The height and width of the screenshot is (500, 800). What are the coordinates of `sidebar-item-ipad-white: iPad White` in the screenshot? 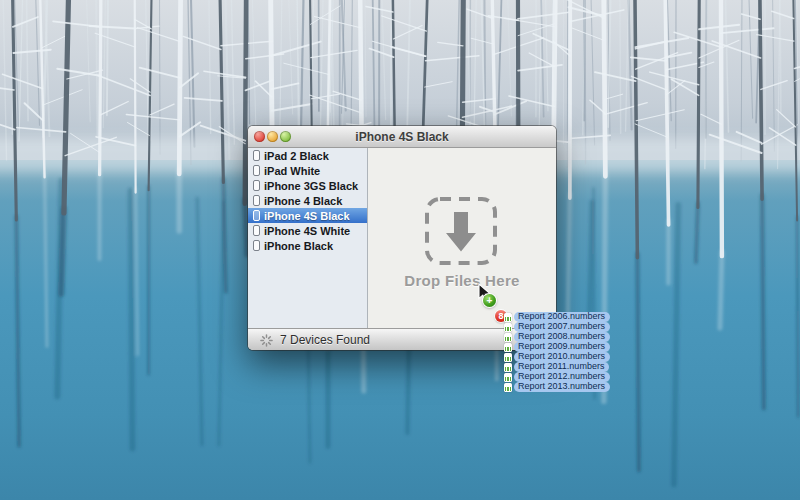 It's located at (308, 170).